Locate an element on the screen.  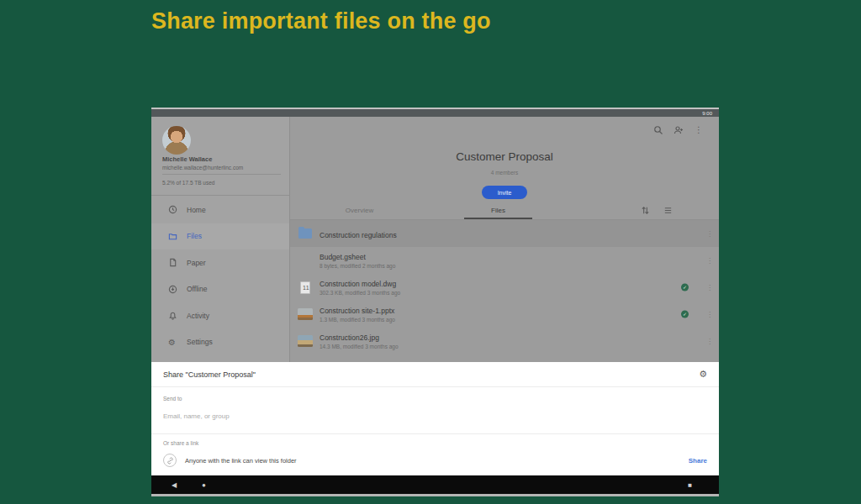
recipient-input is located at coordinates (373, 417).